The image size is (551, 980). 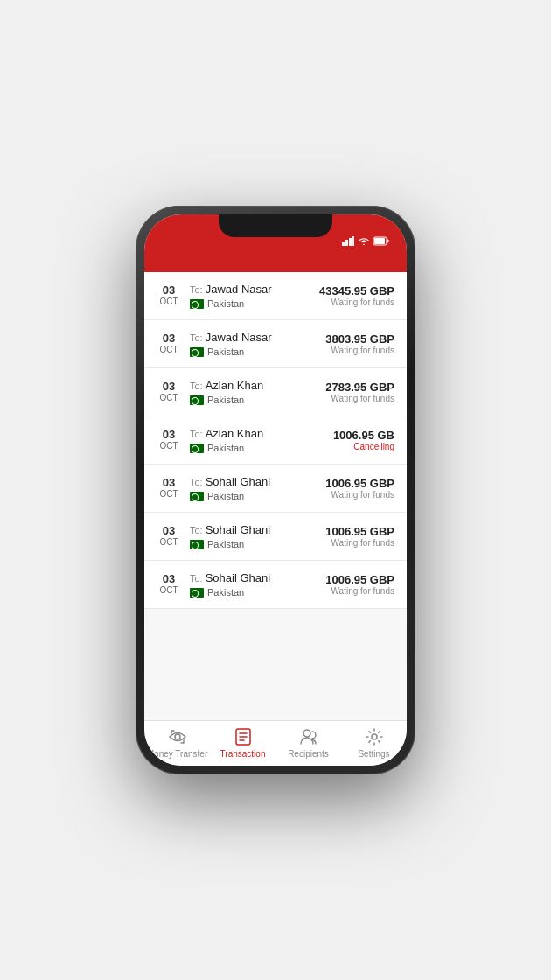 I want to click on battery-icon, so click(x=381, y=242).